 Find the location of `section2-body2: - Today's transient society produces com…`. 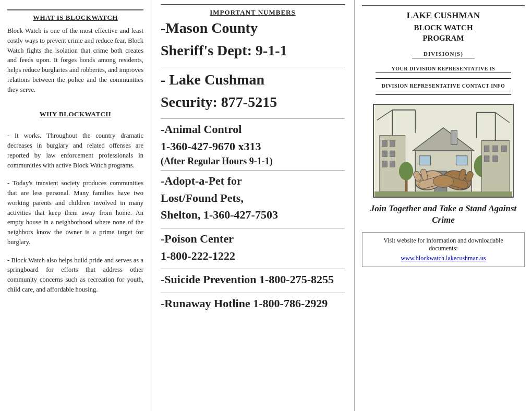

section2-body2: - Today's transient society produces com… is located at coordinates (75, 213).